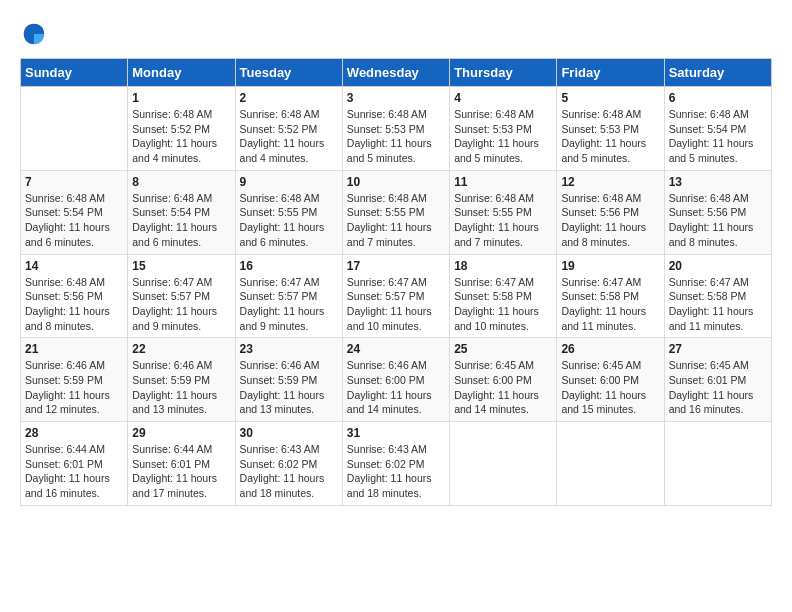  I want to click on logo-icon, so click(34, 34).